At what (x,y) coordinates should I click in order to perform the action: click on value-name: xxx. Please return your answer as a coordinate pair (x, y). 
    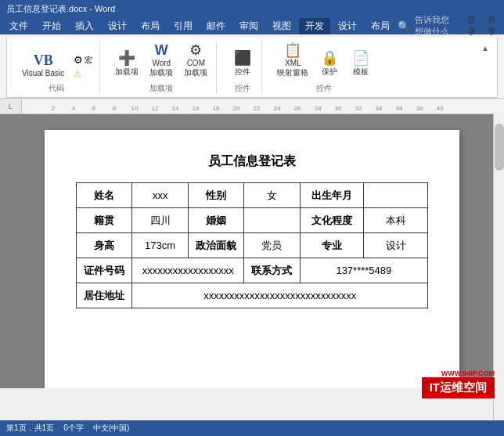
    Looking at the image, I should click on (160, 196).